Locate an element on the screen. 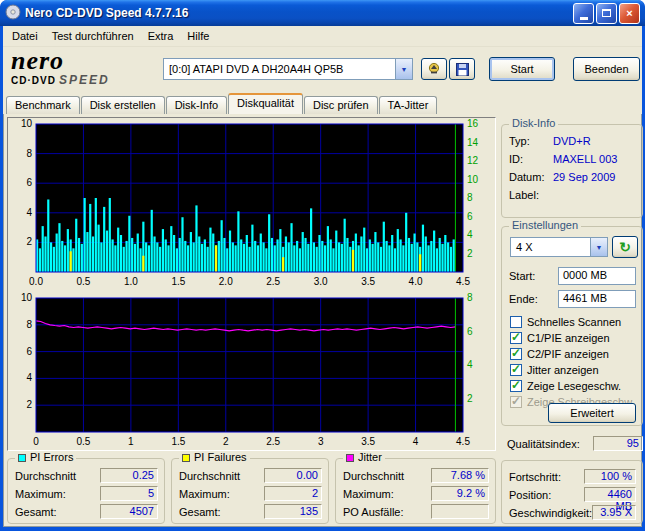  checkbox-label: Schnelles Scannen is located at coordinates (574, 322).